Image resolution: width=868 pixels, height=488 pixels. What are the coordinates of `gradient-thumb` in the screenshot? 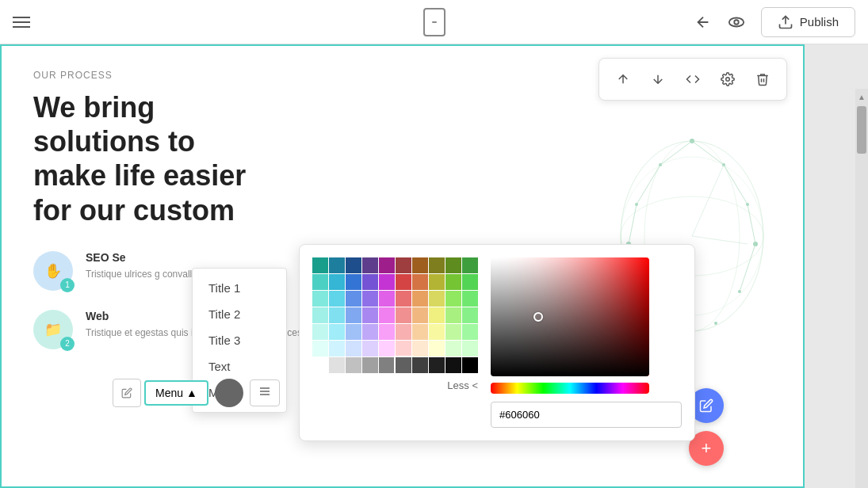 It's located at (538, 317).